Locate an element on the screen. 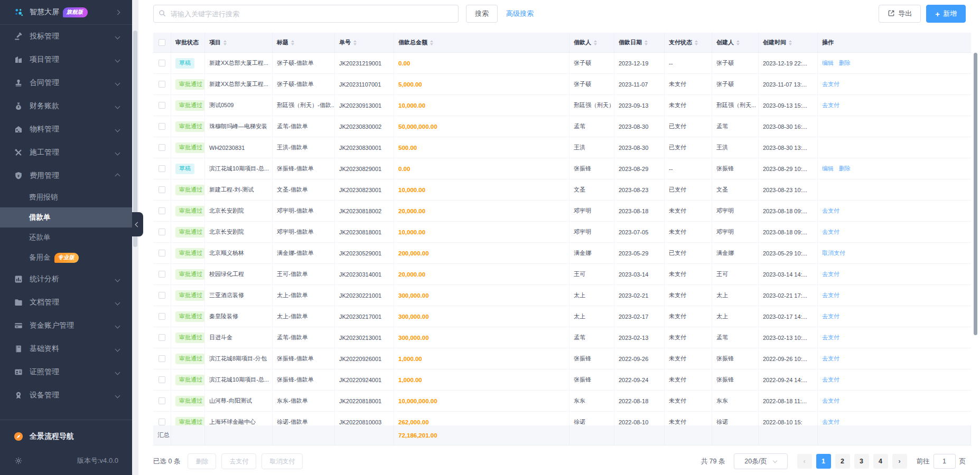 The image size is (980, 475). sidebar-item-construction-management: 施工管理 is located at coordinates (66, 153).